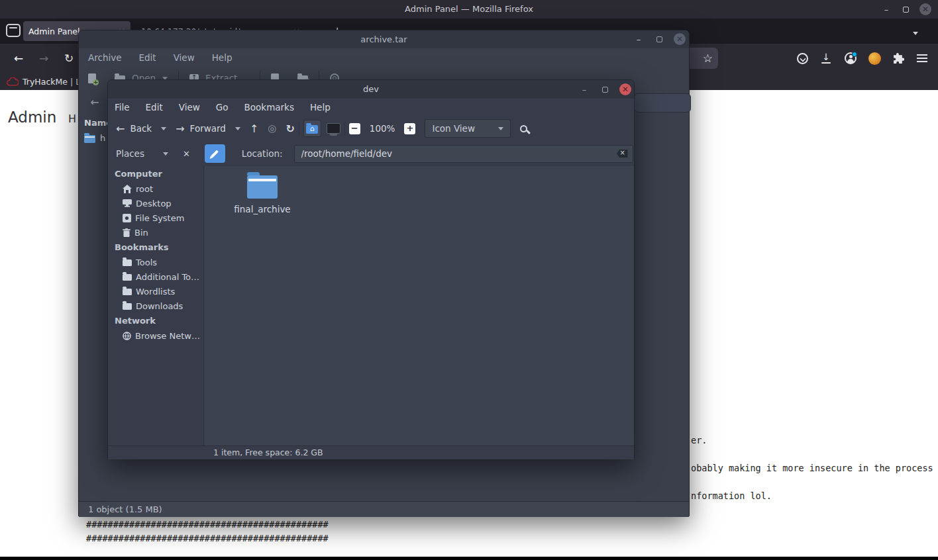 This screenshot has height=560, width=938. I want to click on view-mode-dropdown: Icon View, so click(468, 128).